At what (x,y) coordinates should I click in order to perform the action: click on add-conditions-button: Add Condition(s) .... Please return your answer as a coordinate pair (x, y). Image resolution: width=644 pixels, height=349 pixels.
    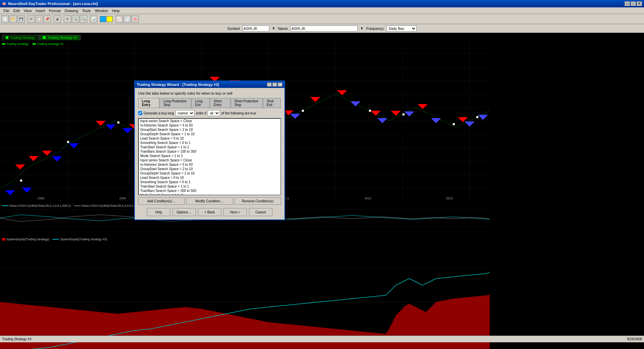
    Looking at the image, I should click on (162, 201).